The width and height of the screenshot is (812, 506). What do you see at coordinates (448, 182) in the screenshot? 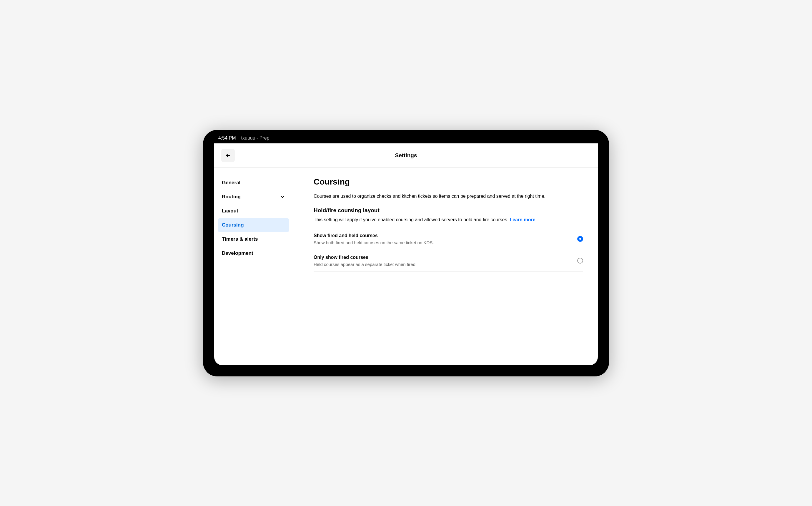
I see `content-heading: Coursing` at bounding box center [448, 182].